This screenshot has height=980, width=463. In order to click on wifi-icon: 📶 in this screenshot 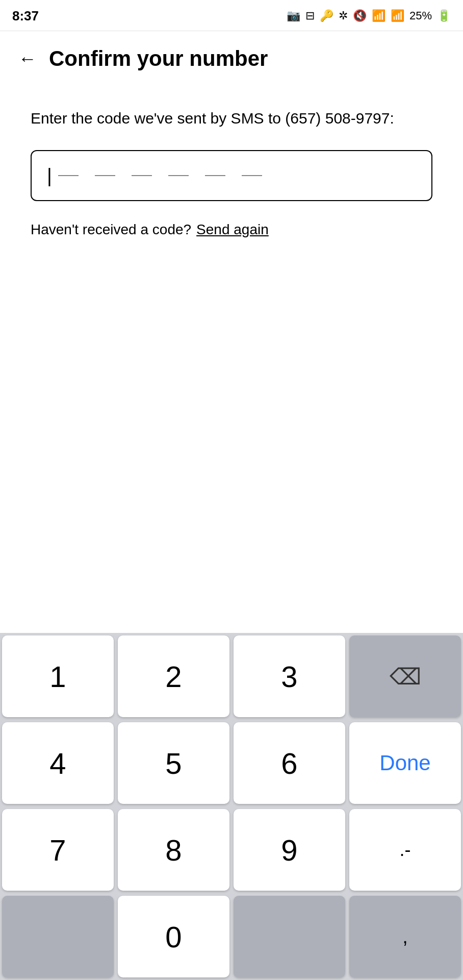, I will do `click(378, 16)`.